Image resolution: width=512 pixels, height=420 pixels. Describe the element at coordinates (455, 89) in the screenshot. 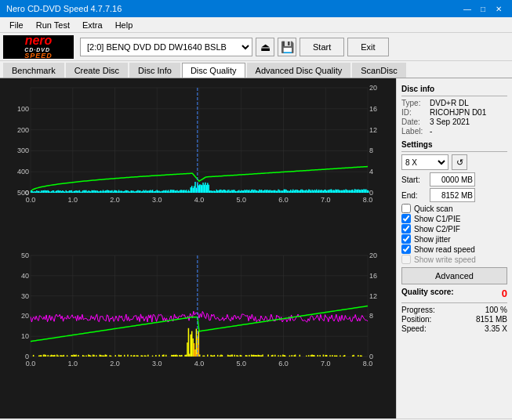

I see `disc-info-title: Disc info` at that location.